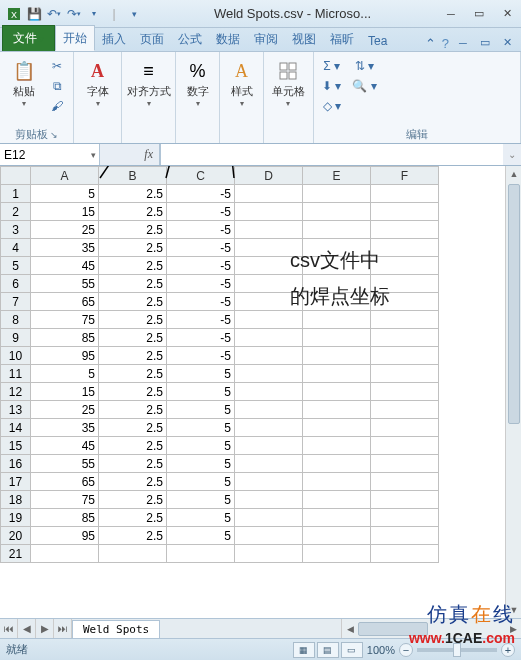 The height and width of the screenshot is (672, 521). I want to click on row-header: 17, so click(16, 482).